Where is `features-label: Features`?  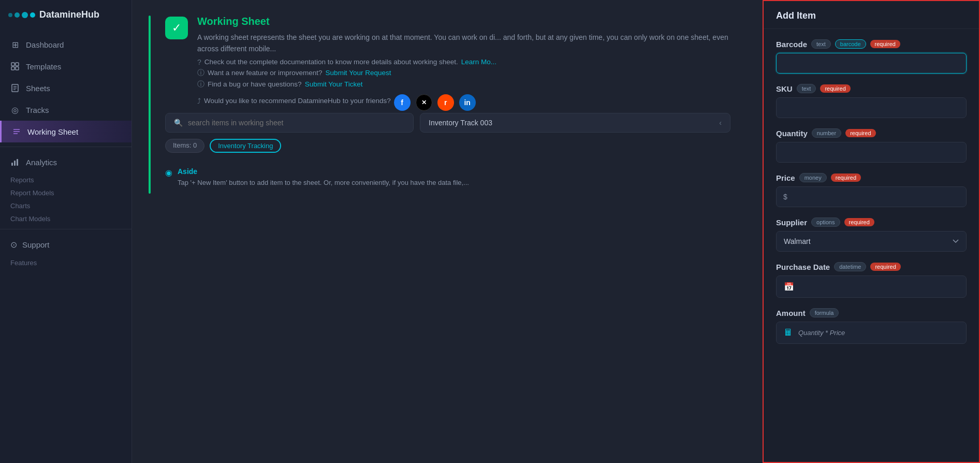
features-label: Features is located at coordinates (24, 263).